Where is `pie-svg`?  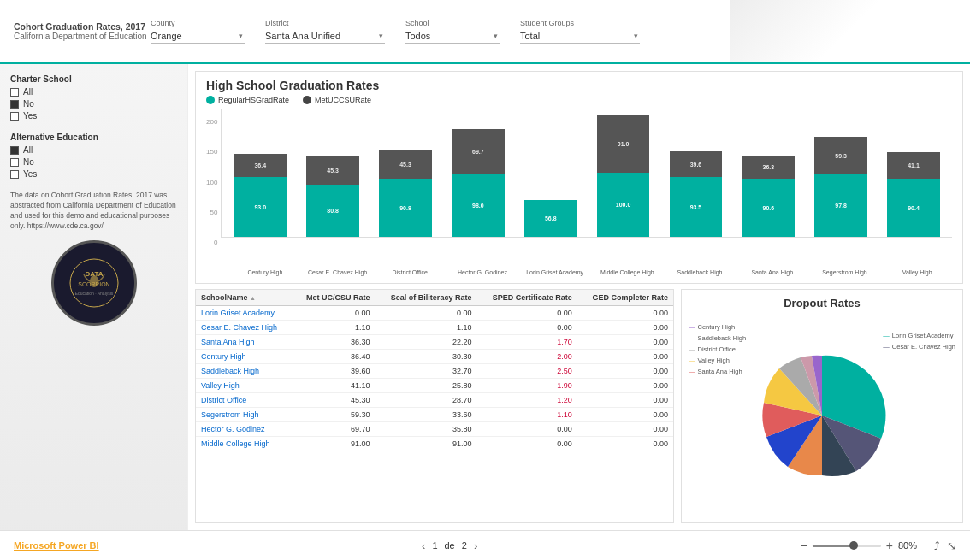
pie-svg is located at coordinates (822, 416).